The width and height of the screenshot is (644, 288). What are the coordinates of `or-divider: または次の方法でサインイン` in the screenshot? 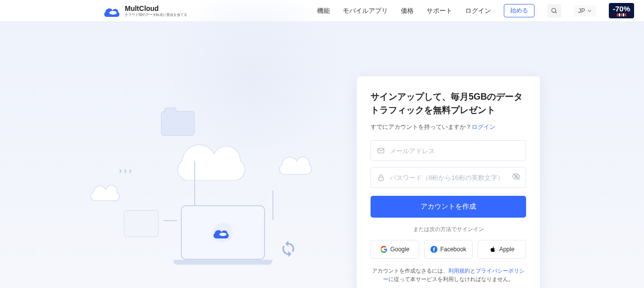 It's located at (448, 229).